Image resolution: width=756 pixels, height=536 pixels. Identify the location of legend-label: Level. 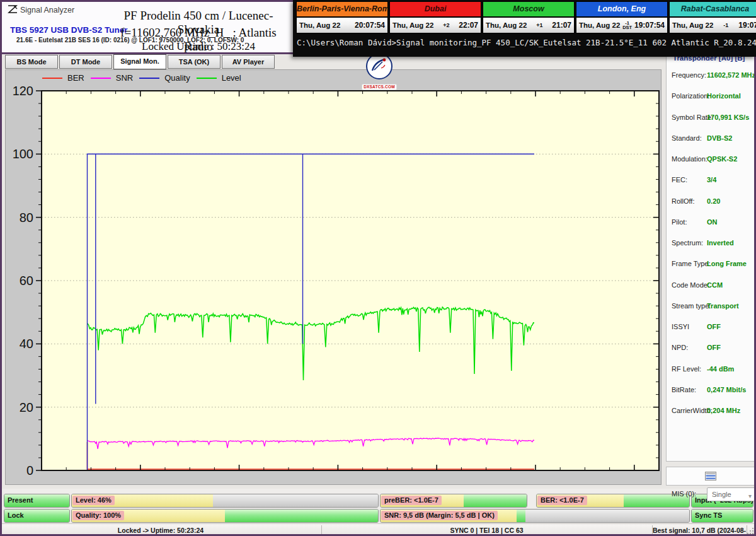
(232, 78).